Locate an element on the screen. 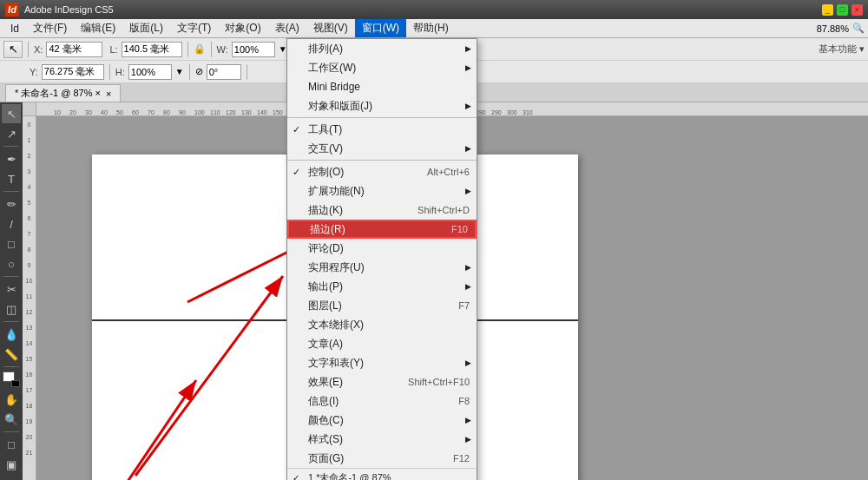  doc-close-icon: × is located at coordinates (108, 94).